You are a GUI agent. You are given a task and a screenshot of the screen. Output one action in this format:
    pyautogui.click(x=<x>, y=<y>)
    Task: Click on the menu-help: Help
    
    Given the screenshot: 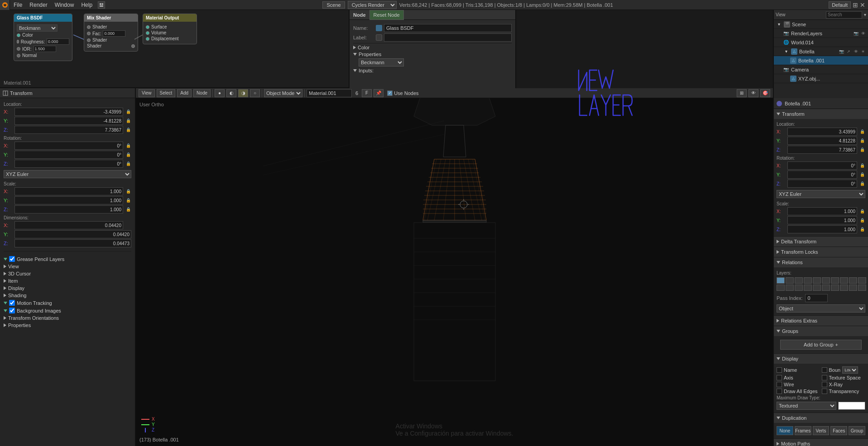 What is the action you would take?
    pyautogui.click(x=87, y=5)
    